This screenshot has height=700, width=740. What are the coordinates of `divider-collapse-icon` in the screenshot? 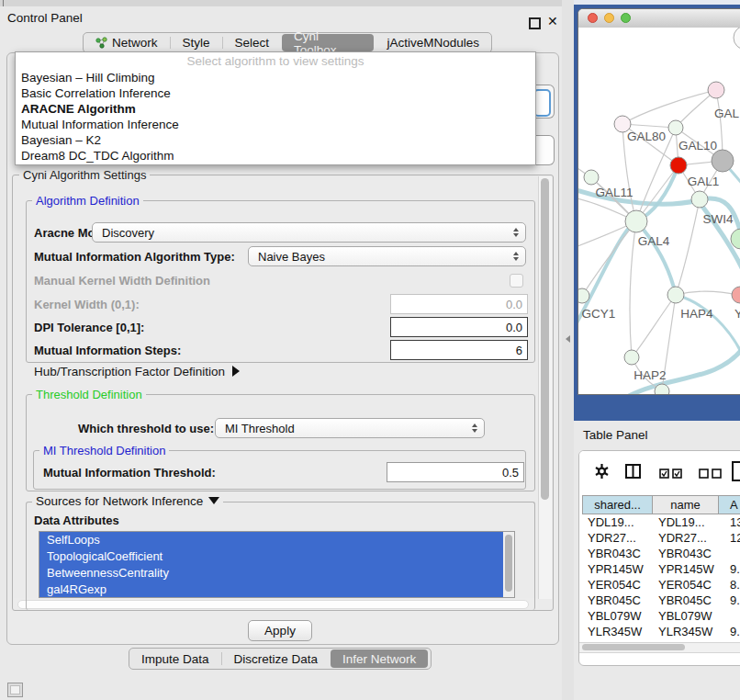 It's located at (567, 339).